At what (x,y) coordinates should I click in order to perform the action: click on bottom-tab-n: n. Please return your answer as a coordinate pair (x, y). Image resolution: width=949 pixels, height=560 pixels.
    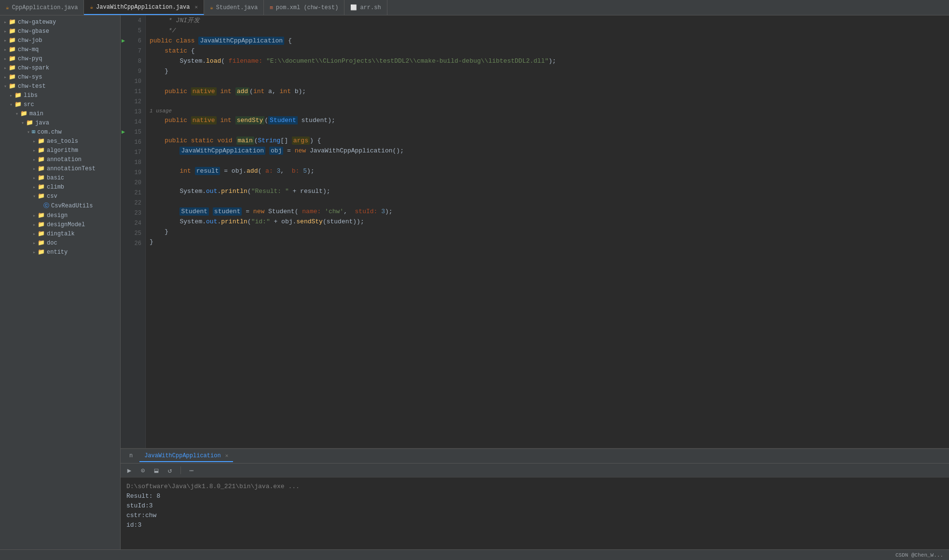
    Looking at the image, I should click on (131, 456).